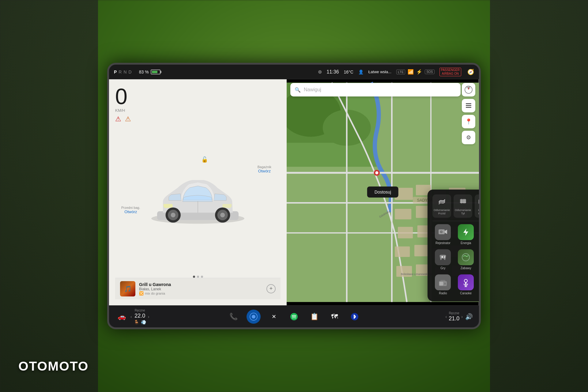 The height and width of the screenshot is (392, 588). What do you see at coordinates (131, 317) in the screenshot?
I see `left-temp-decrease: ‹` at bounding box center [131, 317].